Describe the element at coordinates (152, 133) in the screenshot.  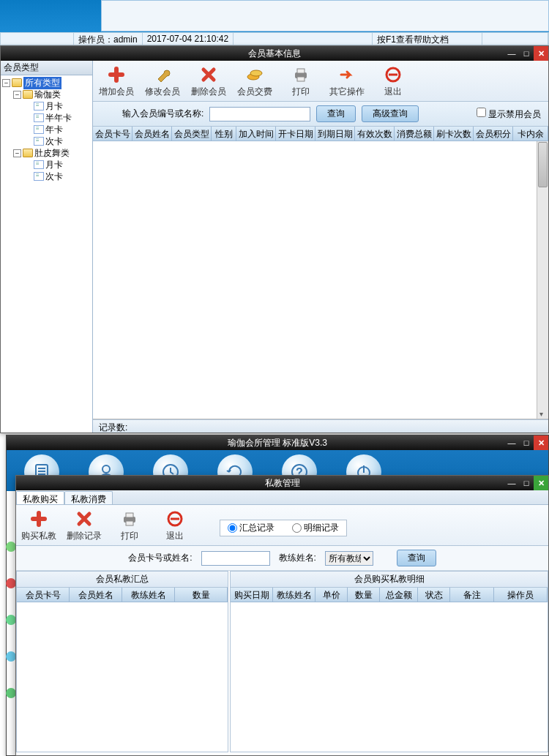
I see `col-name: 会员姓名` at that location.